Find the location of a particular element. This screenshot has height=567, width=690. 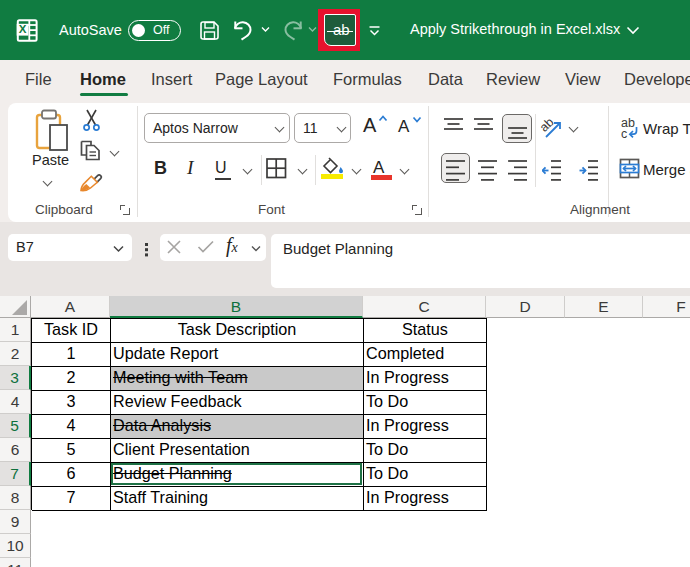

svg-text: ab is located at coordinates (548, 125).